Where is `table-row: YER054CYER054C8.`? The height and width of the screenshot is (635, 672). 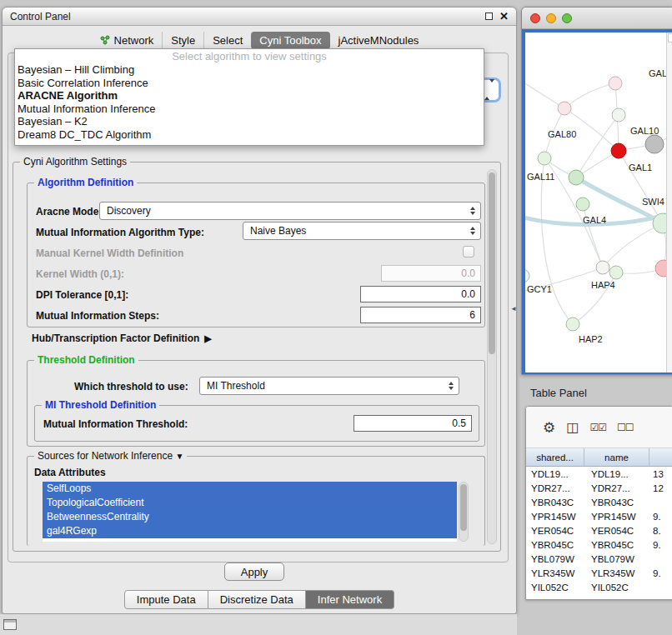
table-row: YER054CYER054C8. is located at coordinates (599, 530).